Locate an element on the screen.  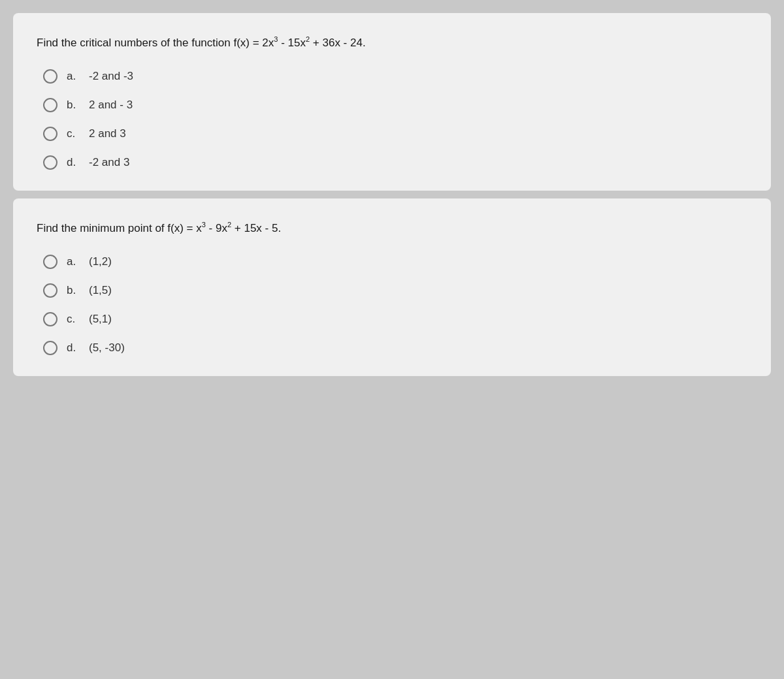
question-1-options: a. -2 and -3 b. 2 and - 3 c. 2 and 3 d. … is located at coordinates (392, 119).